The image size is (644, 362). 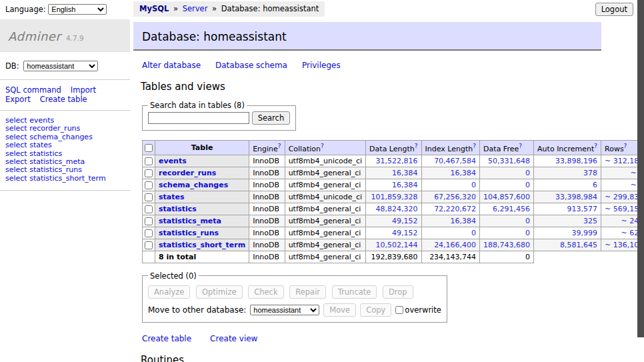 What do you see at coordinates (455, 209) in the screenshot?
I see `index-length-link: 72,220,672` at bounding box center [455, 209].